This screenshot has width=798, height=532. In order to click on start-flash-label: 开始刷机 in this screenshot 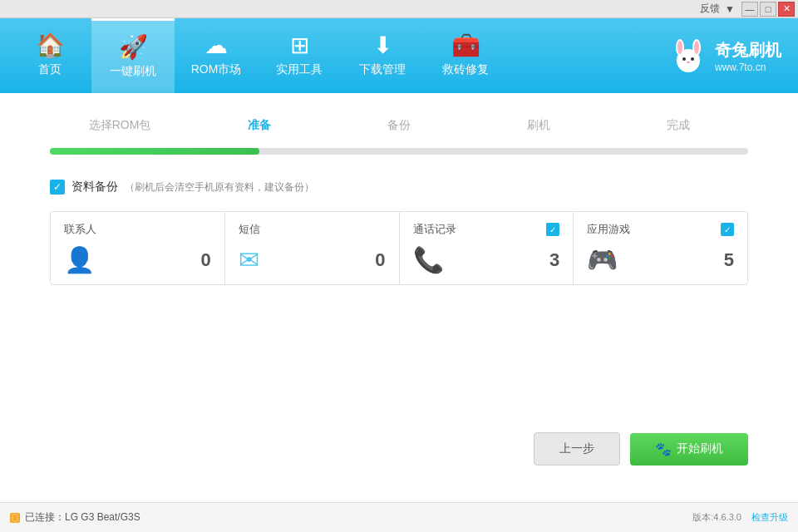, I will do `click(700, 449)`.